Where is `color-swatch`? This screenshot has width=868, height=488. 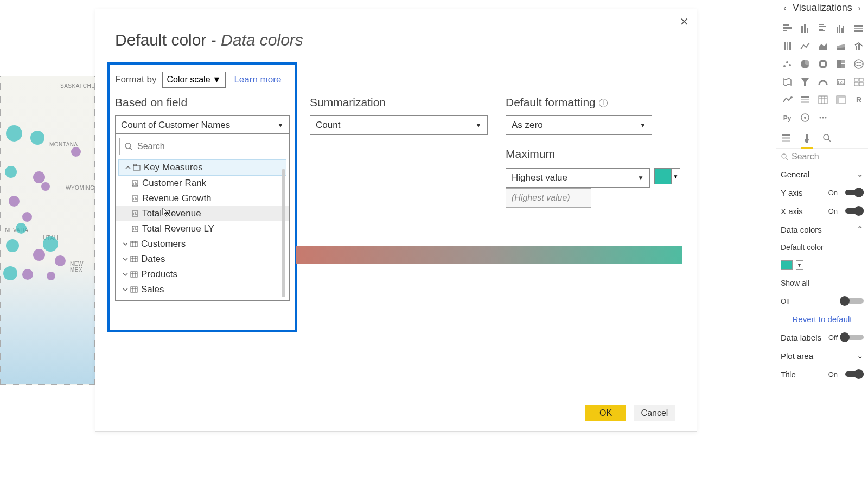
color-swatch is located at coordinates (787, 265).